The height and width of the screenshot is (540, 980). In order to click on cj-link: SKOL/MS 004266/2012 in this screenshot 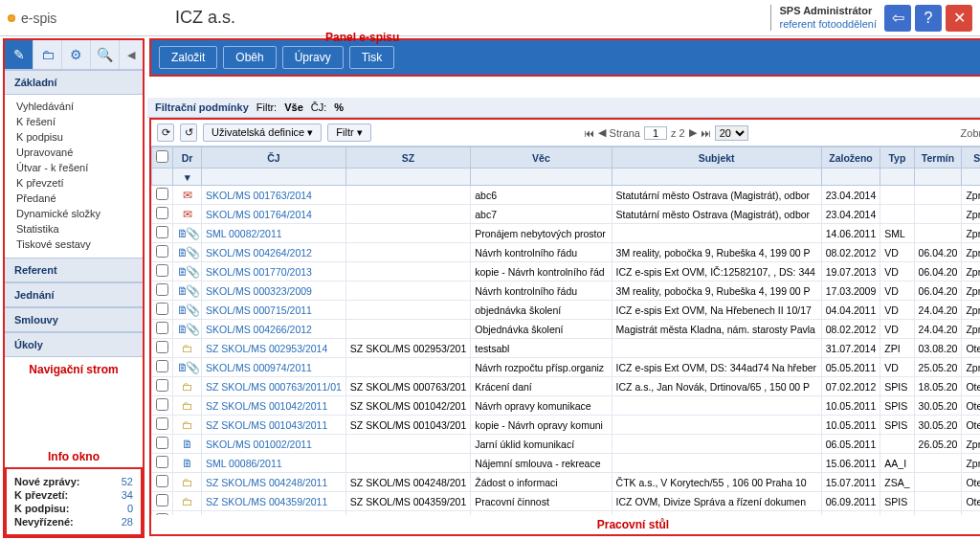, I will do `click(258, 329)`.